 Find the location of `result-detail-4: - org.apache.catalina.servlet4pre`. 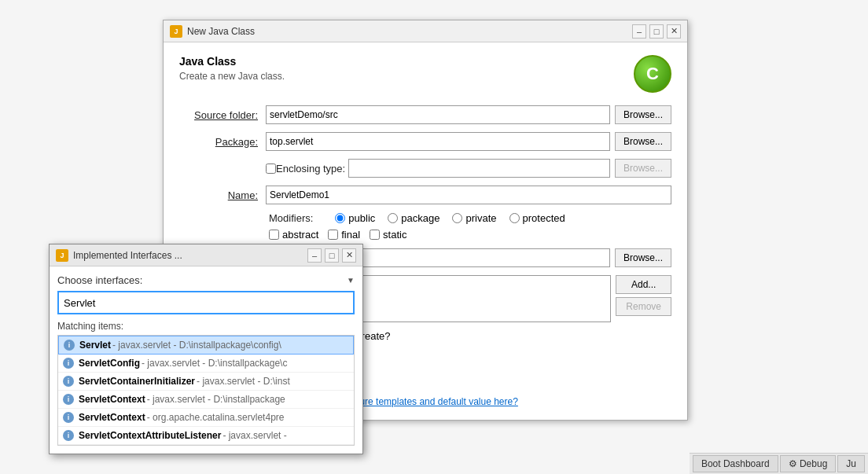

result-detail-4: - org.apache.catalina.servlet4pre is located at coordinates (215, 417).